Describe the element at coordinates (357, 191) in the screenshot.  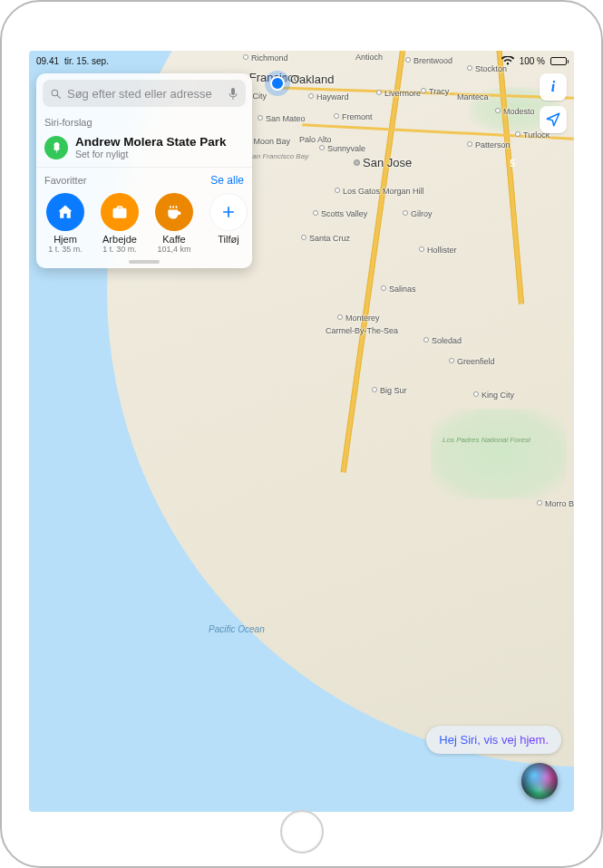
I see `city-label: Los Gatos` at that location.